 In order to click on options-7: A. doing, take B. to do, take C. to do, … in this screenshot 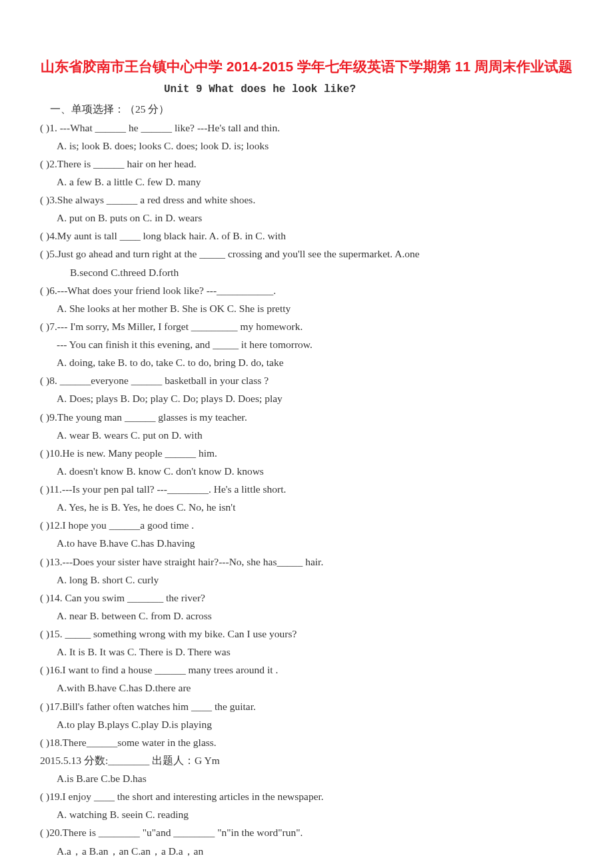, I will do `click(314, 363)`.